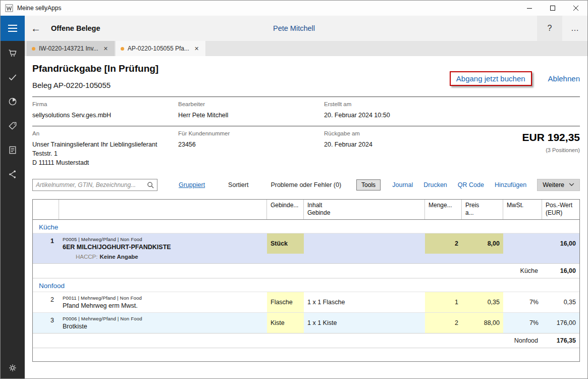 This screenshot has height=379, width=588. I want to click on more-options-button: …, so click(575, 28).